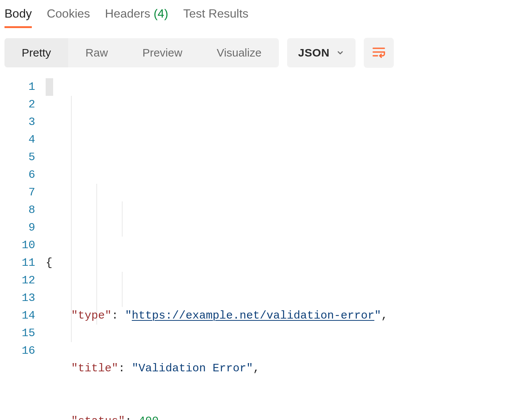 This screenshot has width=521, height=420. Describe the element at coordinates (20, 175) in the screenshot. I see `line-number: 6` at that location.